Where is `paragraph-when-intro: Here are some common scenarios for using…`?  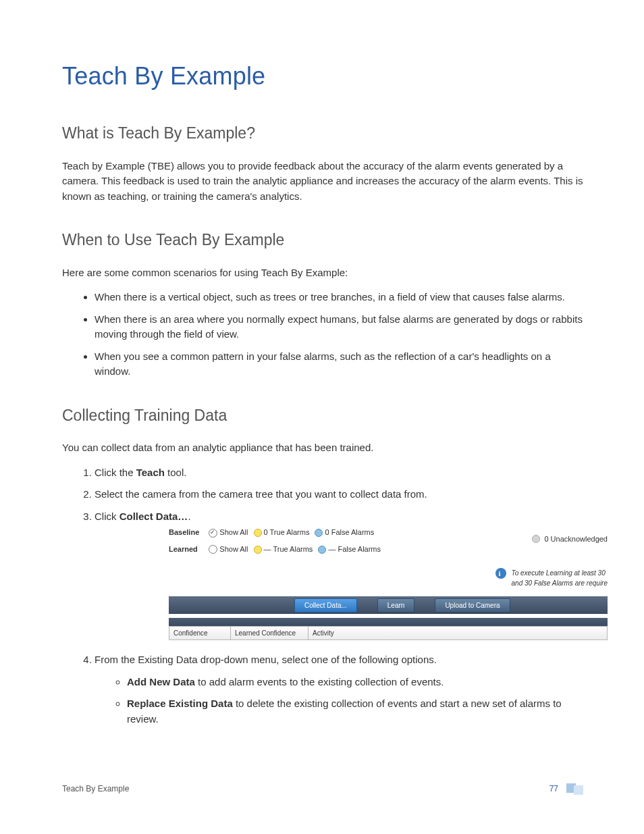
paragraph-when-intro: Here are some common scenarios for using… is located at coordinates (323, 273).